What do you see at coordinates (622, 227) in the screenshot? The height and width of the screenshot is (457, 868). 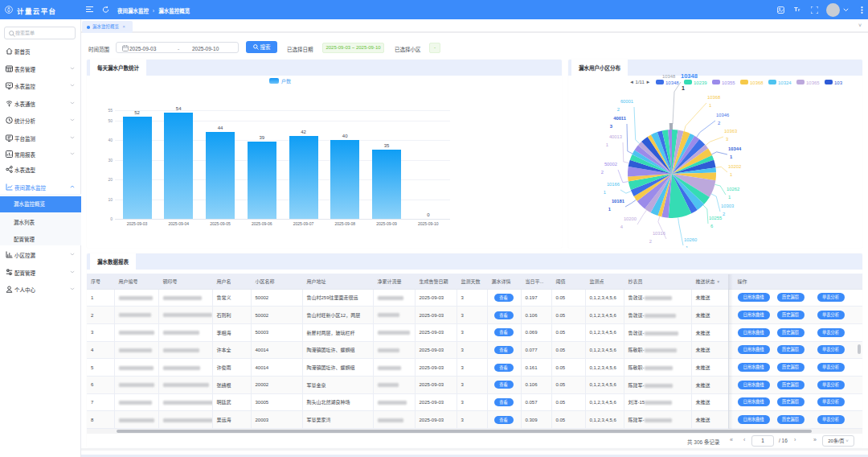 I see `svg-text: 4` at bounding box center [622, 227].